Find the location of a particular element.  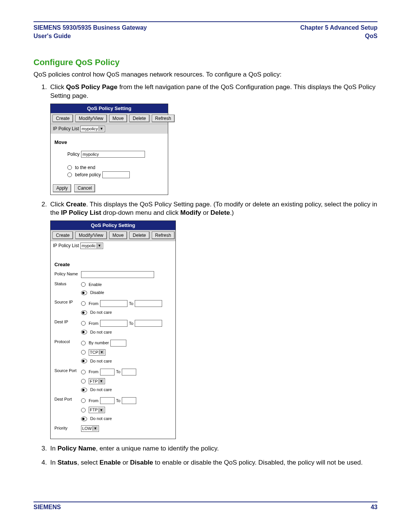

label-source-ip: Source IP is located at coordinates (68, 302).